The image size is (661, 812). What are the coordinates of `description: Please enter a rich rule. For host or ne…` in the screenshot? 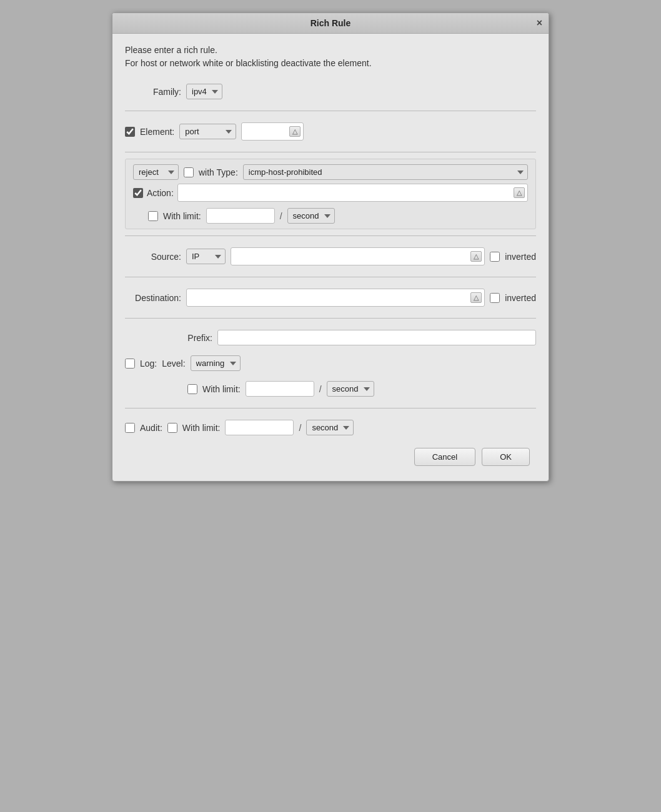 It's located at (330, 57).